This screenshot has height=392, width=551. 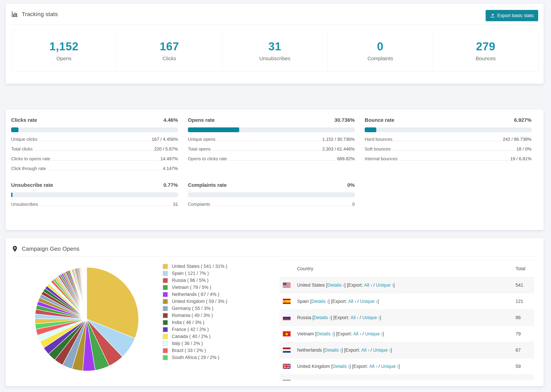 What do you see at coordinates (195, 287) in the screenshot?
I see `legend-item-vietnam: Vietnam ( 79 / 5% )` at bounding box center [195, 287].